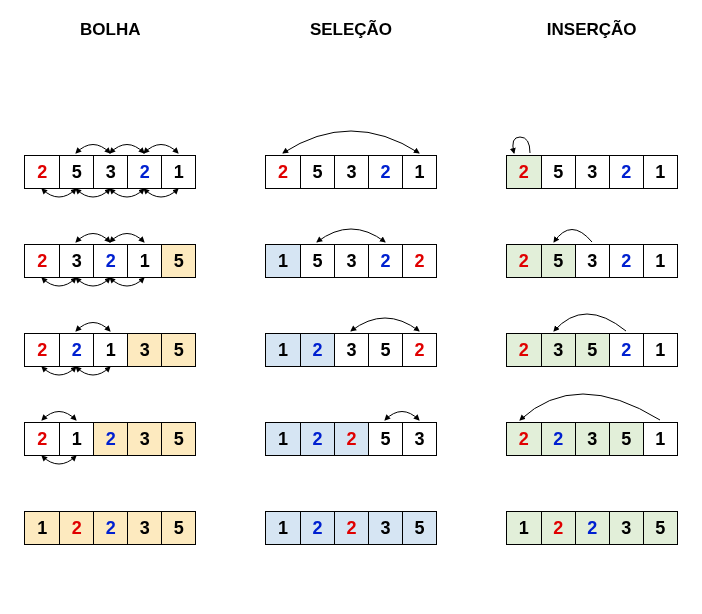 The width and height of the screenshot is (702, 614). What do you see at coordinates (110, 30) in the screenshot?
I see `column-header-0: BOLHA` at bounding box center [110, 30].